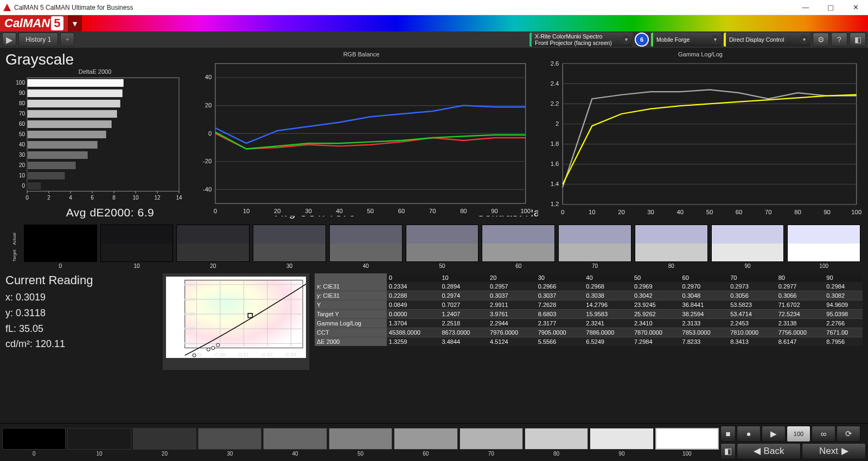  What do you see at coordinates (557, 443) in the screenshot?
I see `ire-step-80: 80` at bounding box center [557, 443].